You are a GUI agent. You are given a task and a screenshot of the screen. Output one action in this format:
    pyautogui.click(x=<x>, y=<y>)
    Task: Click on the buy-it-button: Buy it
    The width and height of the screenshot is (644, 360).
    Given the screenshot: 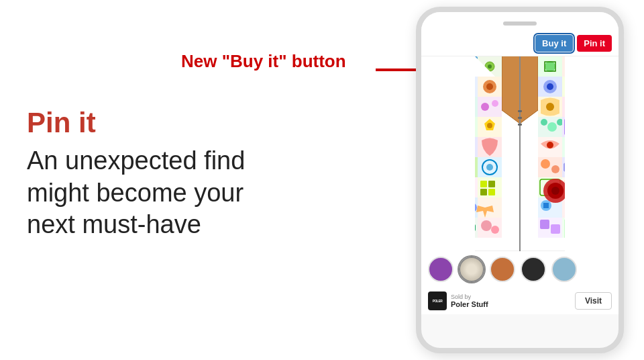 What is the action you would take?
    pyautogui.click(x=554, y=43)
    